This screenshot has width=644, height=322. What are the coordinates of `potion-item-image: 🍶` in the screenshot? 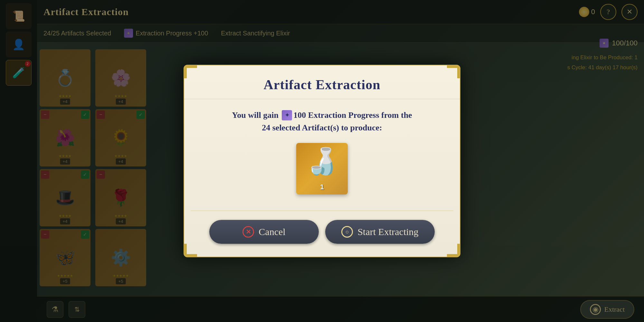 It's located at (322, 161).